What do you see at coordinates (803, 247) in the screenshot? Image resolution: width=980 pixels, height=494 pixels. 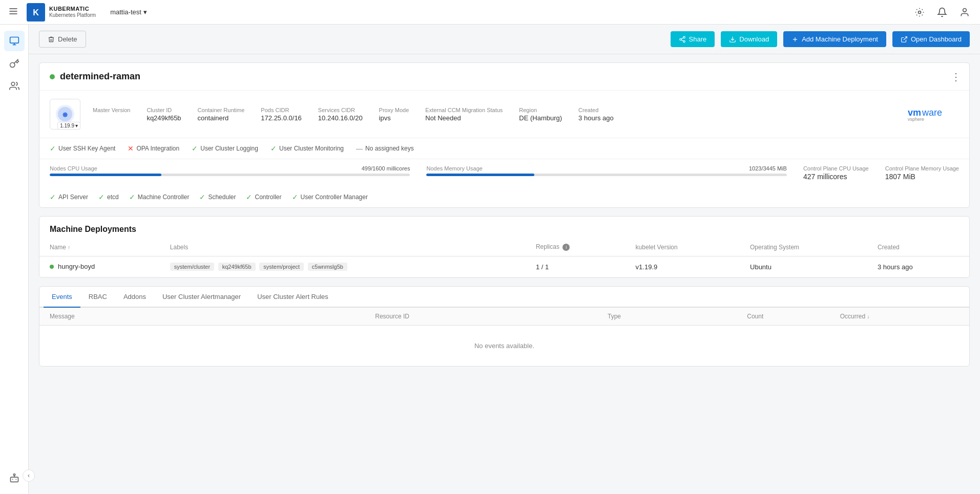 I see `col-os: Operating System` at bounding box center [803, 247].